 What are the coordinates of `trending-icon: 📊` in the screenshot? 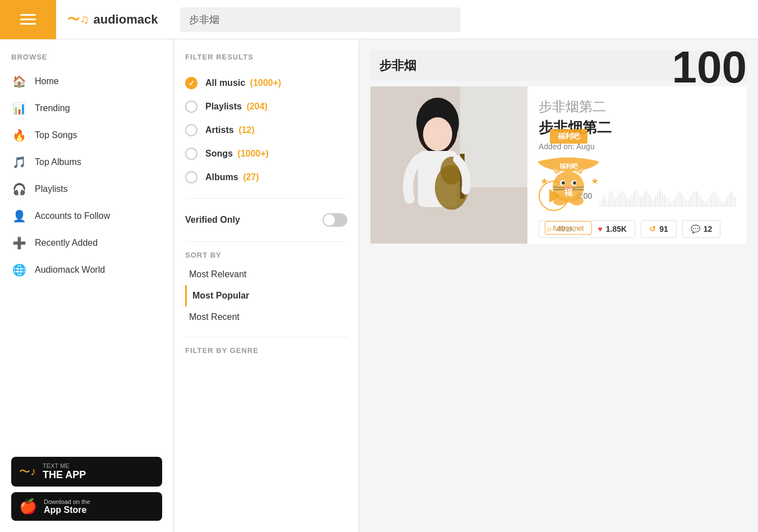 It's located at (19, 108).